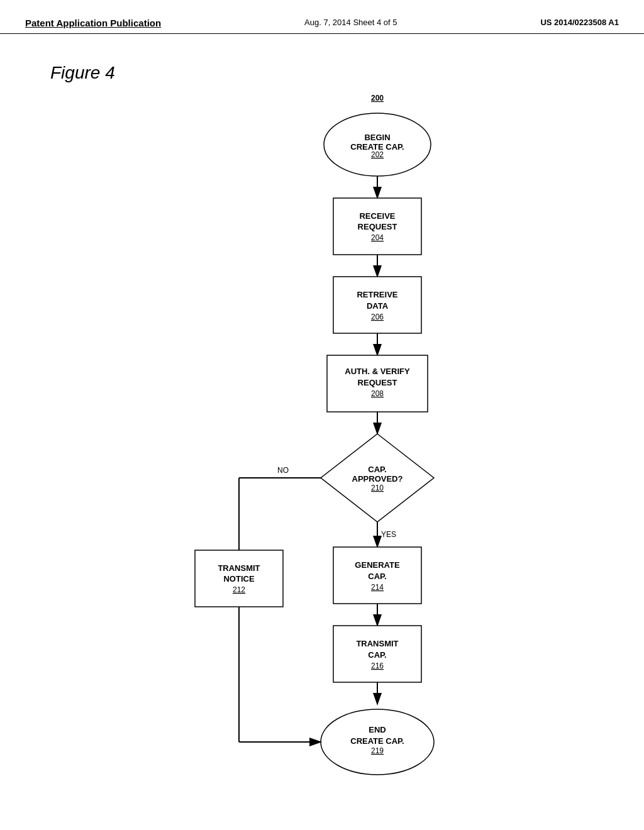  Describe the element at coordinates (377, 469) in the screenshot. I see `node-210-text: CAP.` at that location.